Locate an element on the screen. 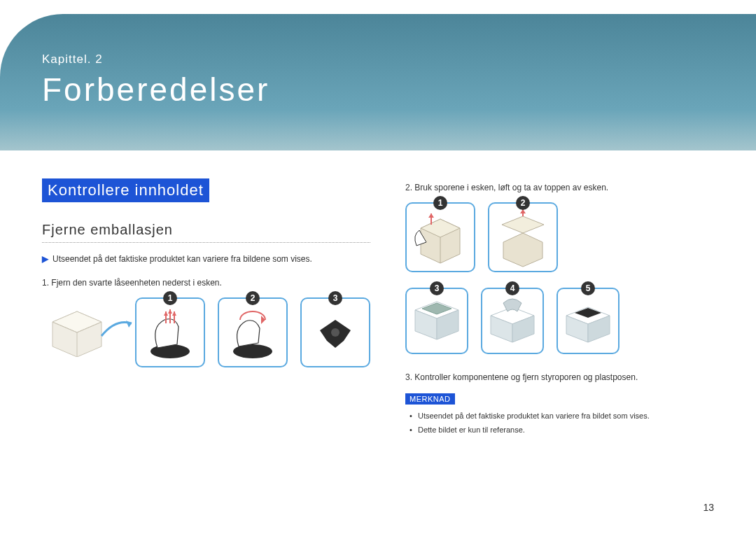 The width and height of the screenshot is (756, 534). merknad-item: Utseendet på det faktiske produktet kan … is located at coordinates (566, 416).